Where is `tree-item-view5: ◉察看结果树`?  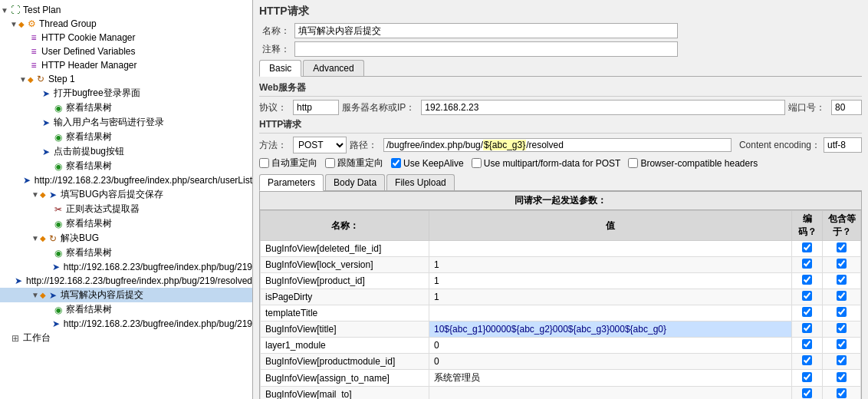 tree-item-view5: ◉察看结果树 is located at coordinates (126, 253).